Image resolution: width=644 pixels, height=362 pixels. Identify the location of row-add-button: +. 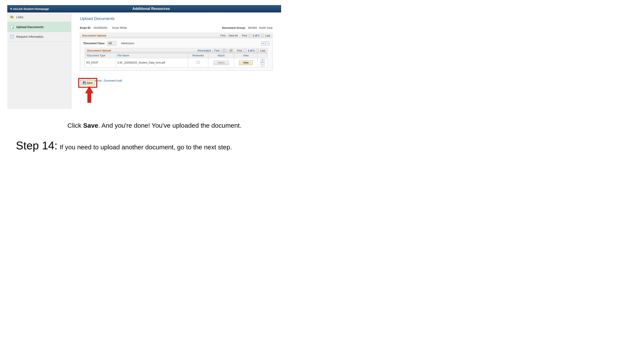
(262, 61).